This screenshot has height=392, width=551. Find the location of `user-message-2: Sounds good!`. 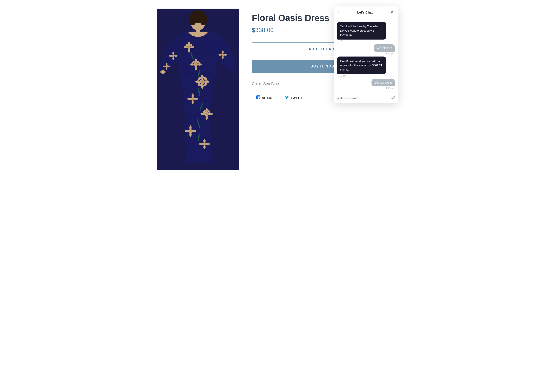

user-message-2: Sounds good! is located at coordinates (383, 83).